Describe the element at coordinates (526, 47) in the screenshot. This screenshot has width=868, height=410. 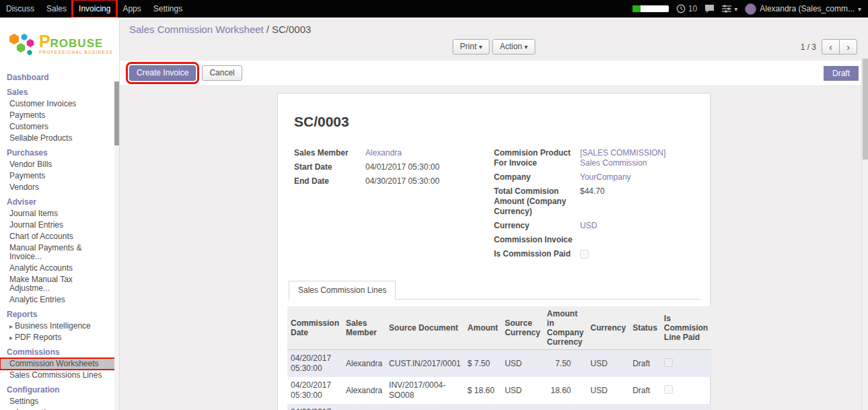
I see `caret-down-icon: ▾` at that location.